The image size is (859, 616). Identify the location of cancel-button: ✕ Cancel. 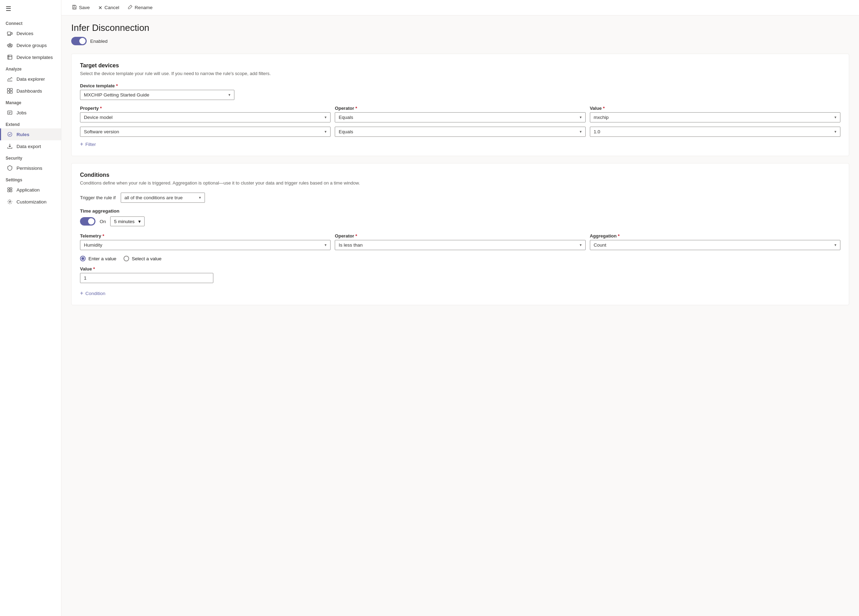
(109, 8).